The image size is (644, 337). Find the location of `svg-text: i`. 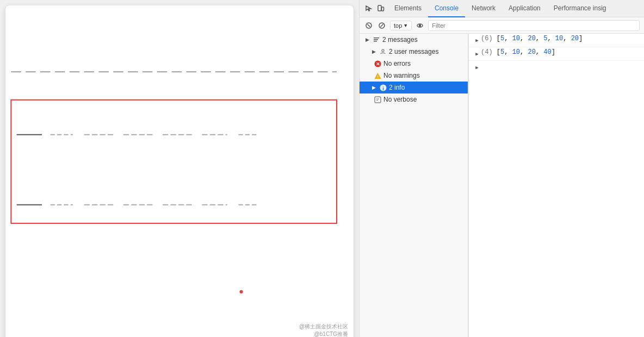

svg-text: i is located at coordinates (383, 88).